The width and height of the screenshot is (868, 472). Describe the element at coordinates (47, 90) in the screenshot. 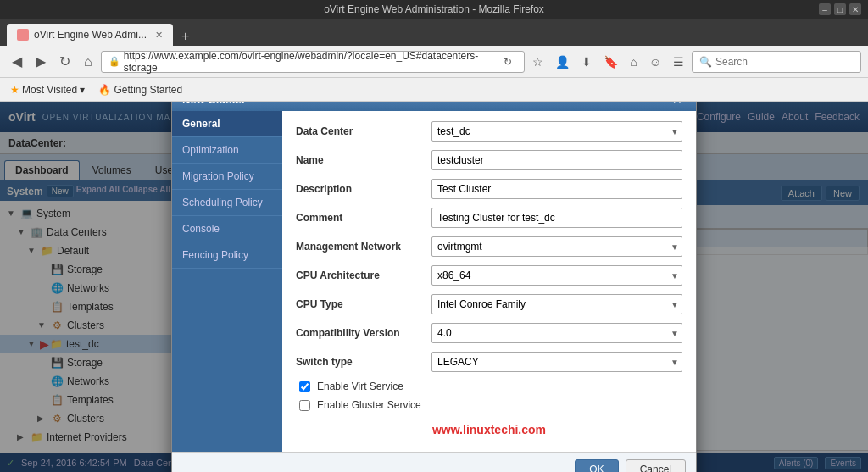

I see `most-visited-bookmark: ★ Most Visited ▾` at that location.